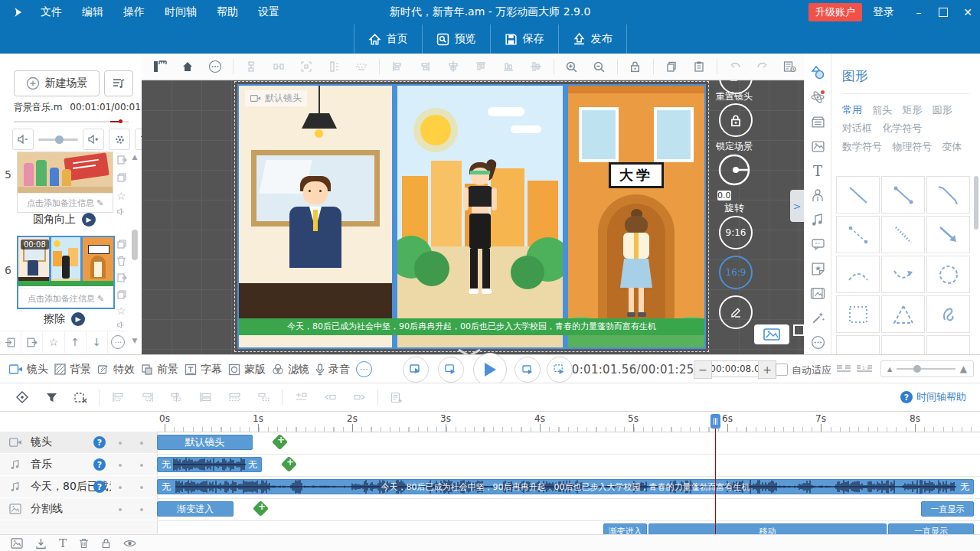 The width and height of the screenshot is (980, 551). What do you see at coordinates (387, 39) in the screenshot?
I see `home-button: 首页` at bounding box center [387, 39].